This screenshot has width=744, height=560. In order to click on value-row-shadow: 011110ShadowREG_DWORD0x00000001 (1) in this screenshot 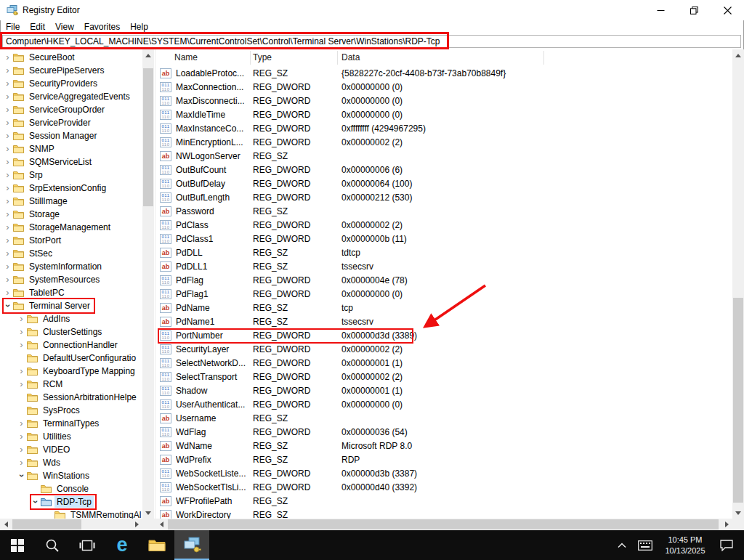, I will do `click(444, 391)`.